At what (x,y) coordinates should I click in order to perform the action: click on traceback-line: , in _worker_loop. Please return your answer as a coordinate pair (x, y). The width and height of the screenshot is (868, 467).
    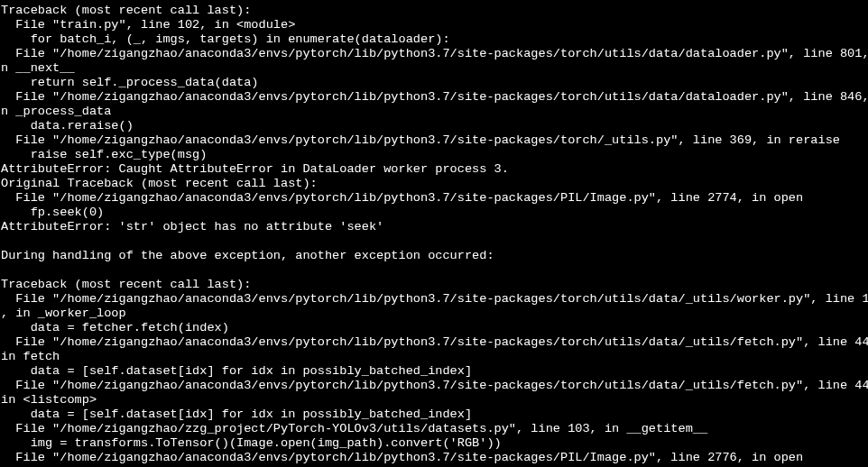
    Looking at the image, I should click on (435, 314).